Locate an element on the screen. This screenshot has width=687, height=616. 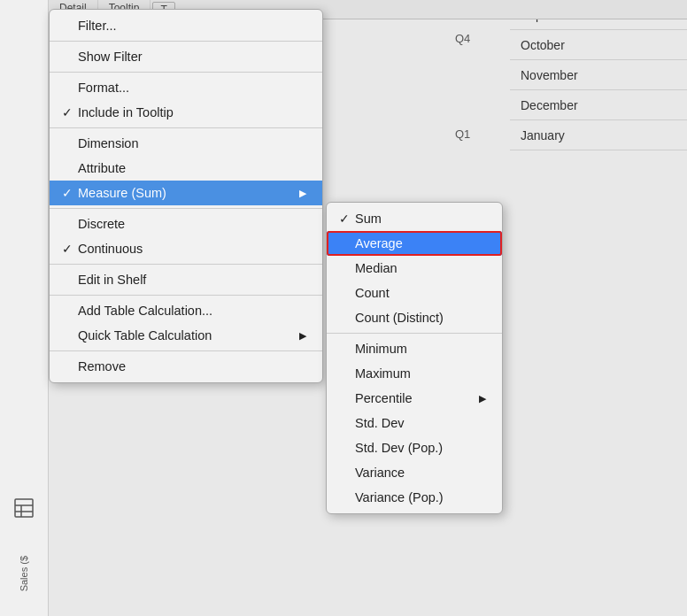
arrow-quick-table-calc: ▶ is located at coordinates (303, 336).